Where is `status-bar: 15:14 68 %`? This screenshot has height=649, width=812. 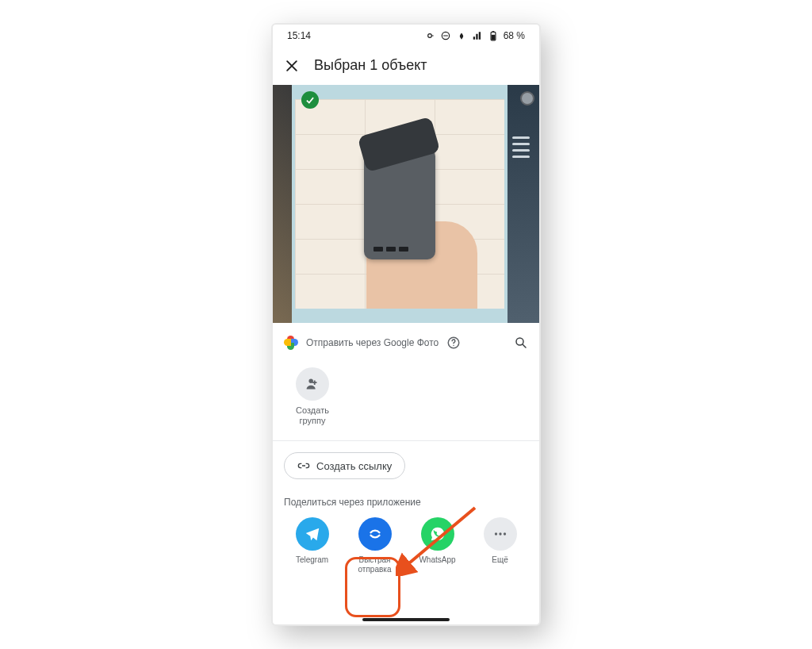
status-bar: 15:14 68 % is located at coordinates (406, 36).